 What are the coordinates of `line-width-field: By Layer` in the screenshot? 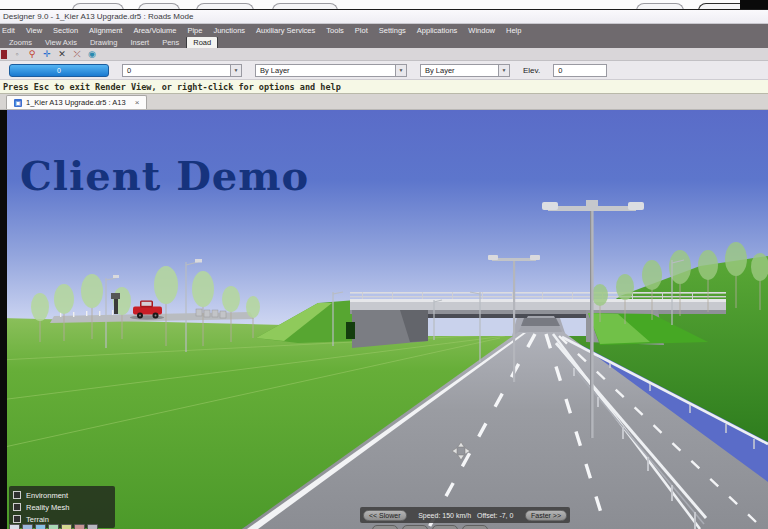 It's located at (459, 70).